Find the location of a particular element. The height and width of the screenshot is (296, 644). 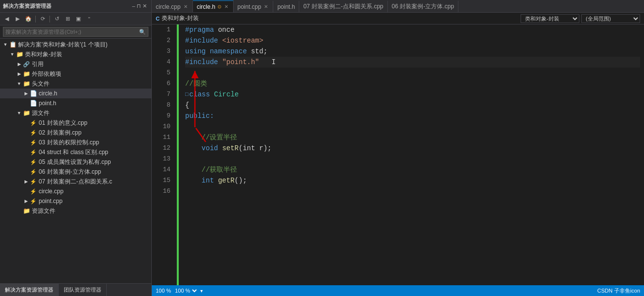

tree-item-src5: ⚡ 05 成员属性设置为私有.cpp is located at coordinates (75, 162).